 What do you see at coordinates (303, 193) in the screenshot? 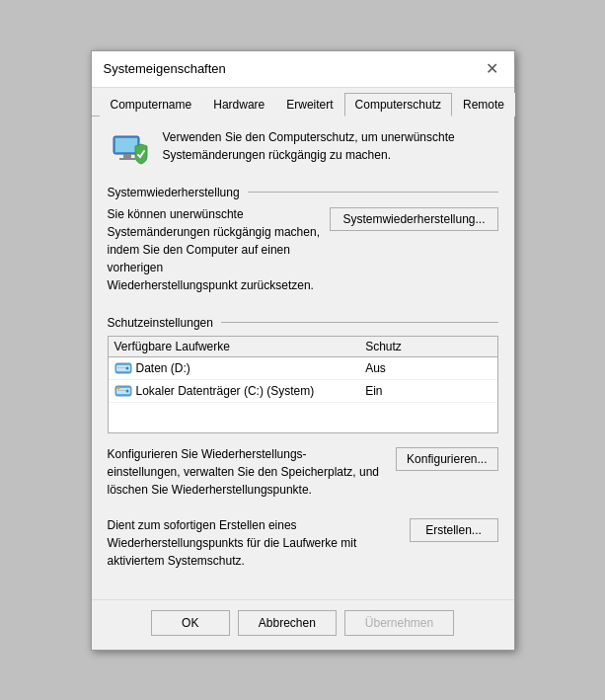
I see `systemwiederherstellung-label: Systemwiederherstellung` at bounding box center [303, 193].